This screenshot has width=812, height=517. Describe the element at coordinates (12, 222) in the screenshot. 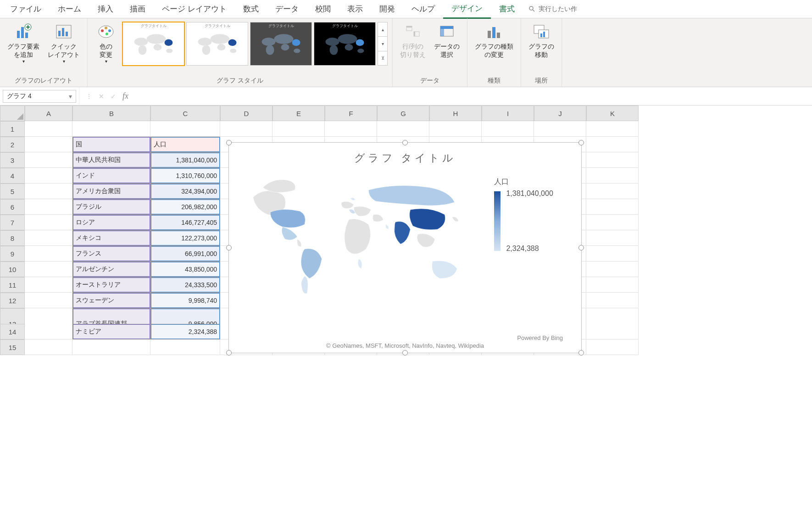

I see `row-header-7: 7` at that location.